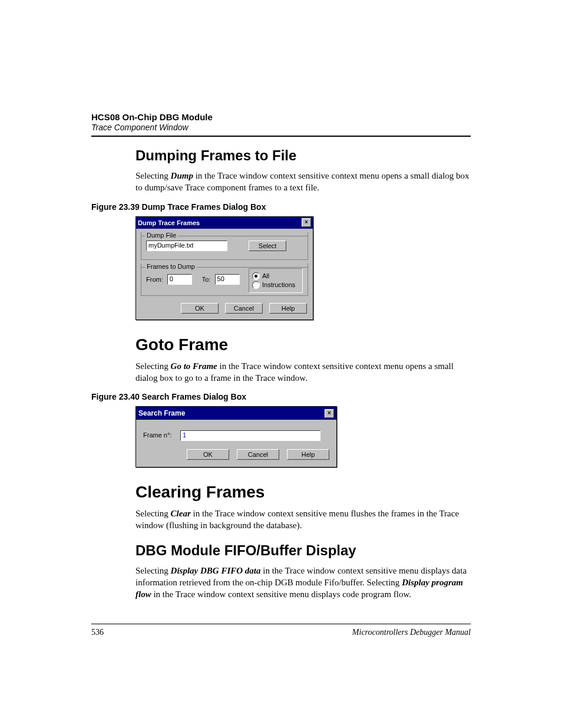  What do you see at coordinates (224, 223) in the screenshot?
I see `dialog-titlebar: Dump Trace Frames ×` at bounding box center [224, 223].